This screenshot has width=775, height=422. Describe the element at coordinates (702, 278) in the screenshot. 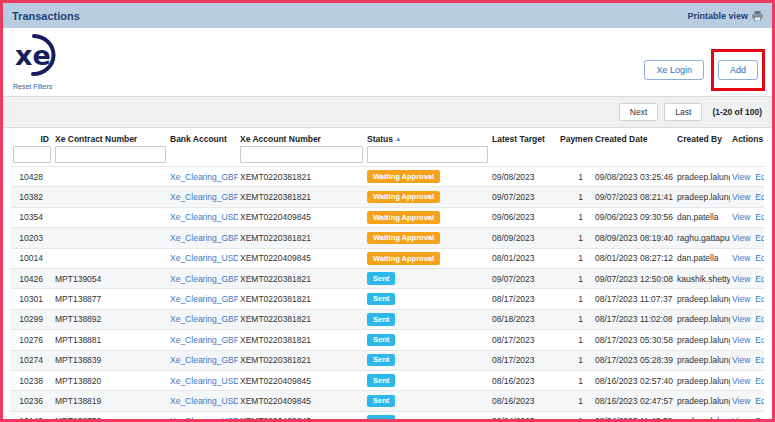

I see `cell-created-by: kaushik.shetty` at that location.